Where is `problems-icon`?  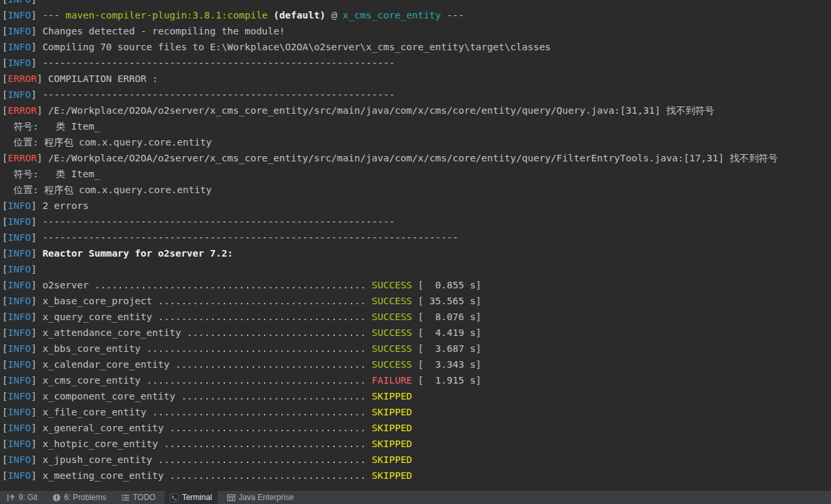 problems-icon is located at coordinates (57, 497).